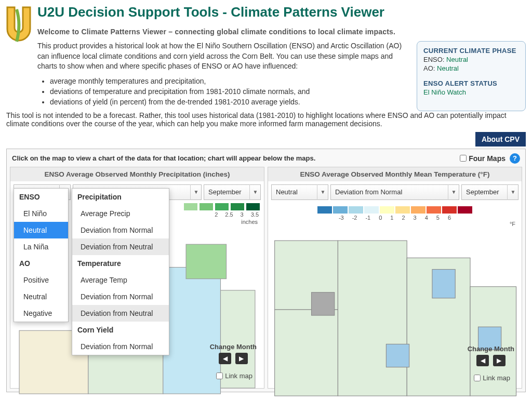 This screenshot has width=532, height=399. Describe the element at coordinates (395, 192) in the screenshot. I see `variable-select: Deviation from Normal ▼` at that location.